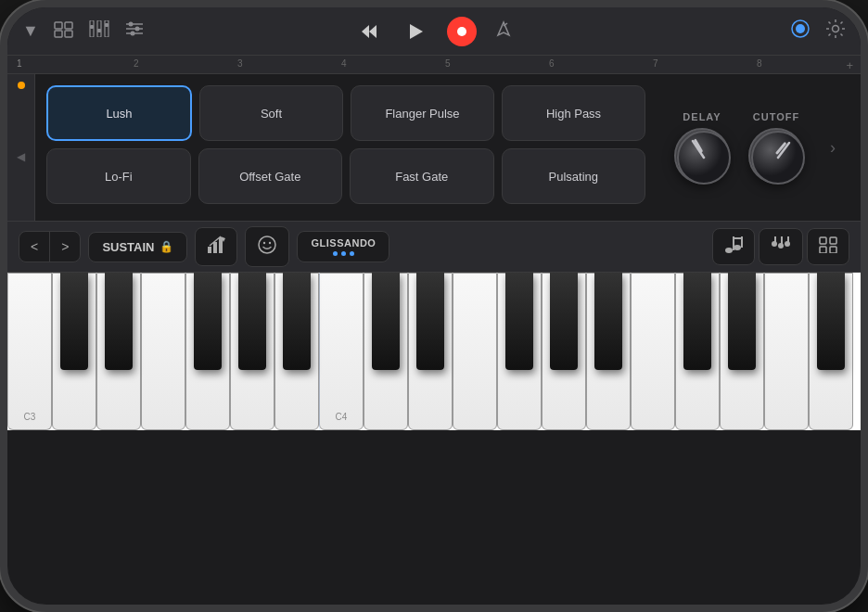 Image resolution: width=868 pixels, height=612 pixels. What do you see at coordinates (341, 351) in the screenshot?
I see `key-c4: C4` at bounding box center [341, 351].